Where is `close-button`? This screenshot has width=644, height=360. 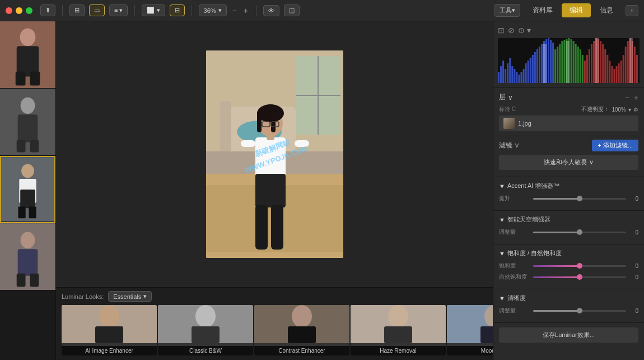 close-button is located at coordinates (9, 11).